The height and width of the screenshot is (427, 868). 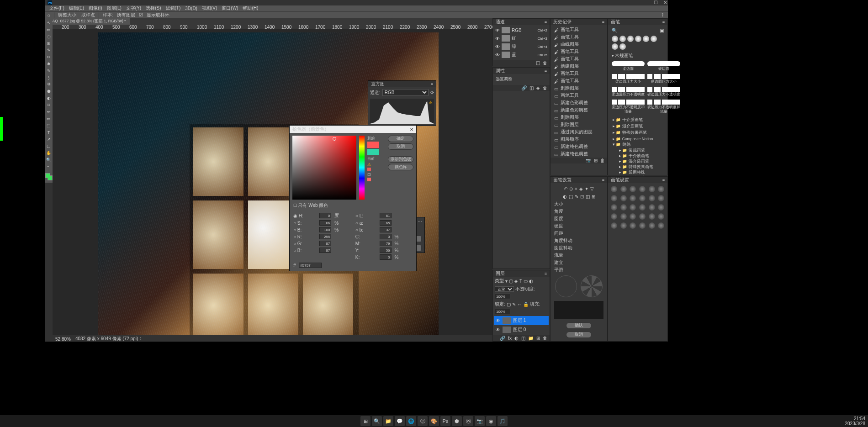 I want to click on channel-row: 👁绿Ctrl+4, so click(x=521, y=47).